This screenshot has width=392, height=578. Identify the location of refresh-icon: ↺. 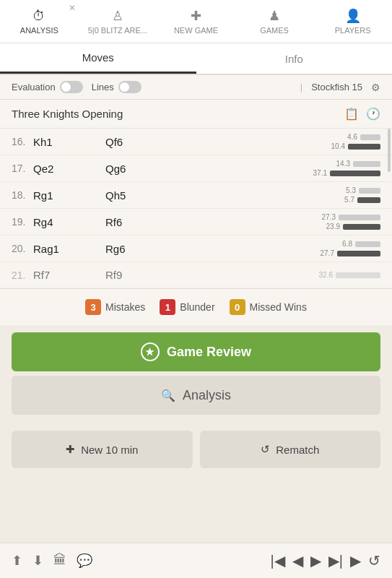
(374, 561).